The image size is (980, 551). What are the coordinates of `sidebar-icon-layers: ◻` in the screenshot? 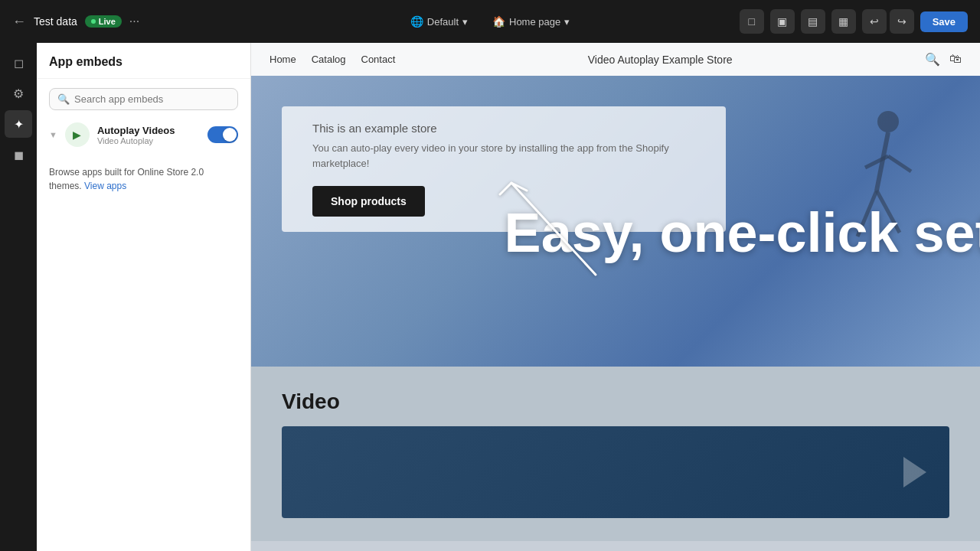 It's located at (18, 63).